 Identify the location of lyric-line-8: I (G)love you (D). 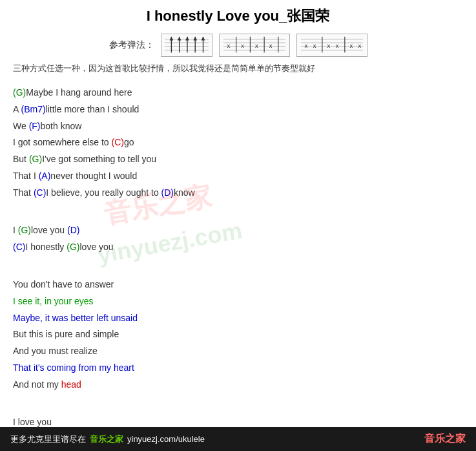
(238, 231).